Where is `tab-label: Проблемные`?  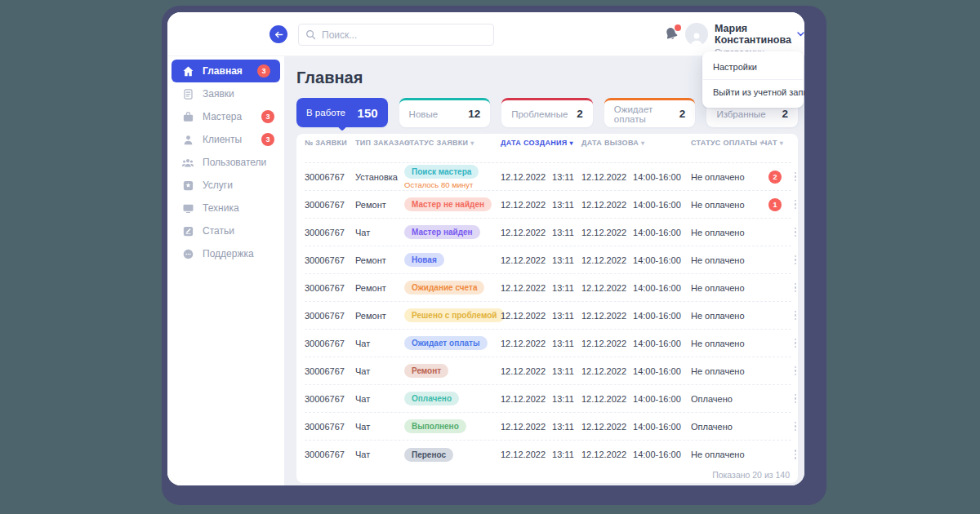
tab-label: Проблемные is located at coordinates (539, 114).